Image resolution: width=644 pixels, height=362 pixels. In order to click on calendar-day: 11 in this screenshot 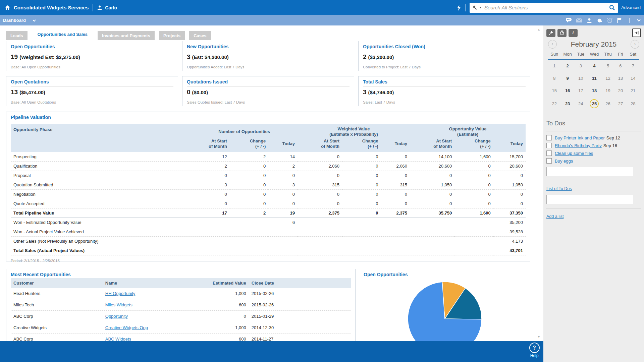, I will do `click(594, 78)`.